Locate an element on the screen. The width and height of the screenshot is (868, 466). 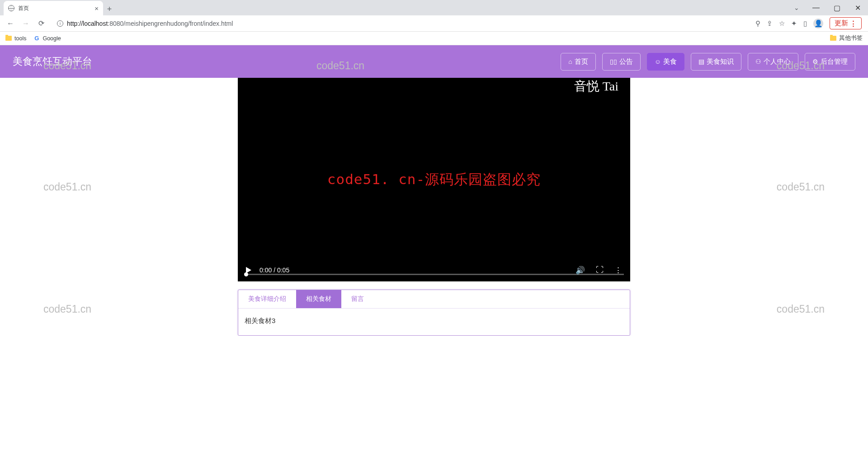
nav-item-5: ⚙后台管理 is located at coordinates (830, 62).